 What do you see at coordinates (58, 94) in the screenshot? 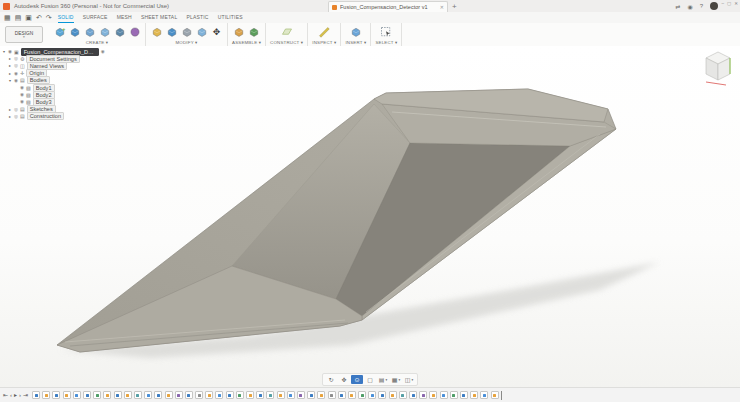
I see `browser-item-body2: ◉▧Body2` at bounding box center [58, 94].